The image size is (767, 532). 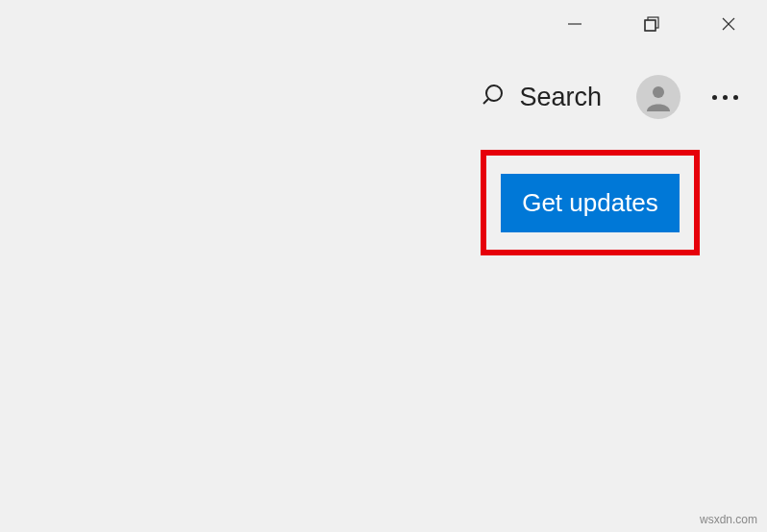 I want to click on more-button, so click(x=725, y=97).